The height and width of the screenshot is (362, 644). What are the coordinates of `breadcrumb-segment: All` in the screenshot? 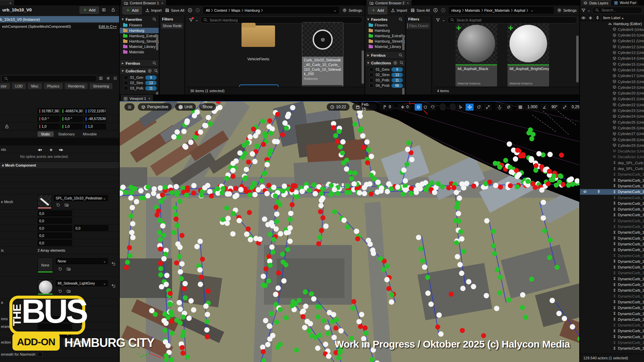 It's located at (208, 10).